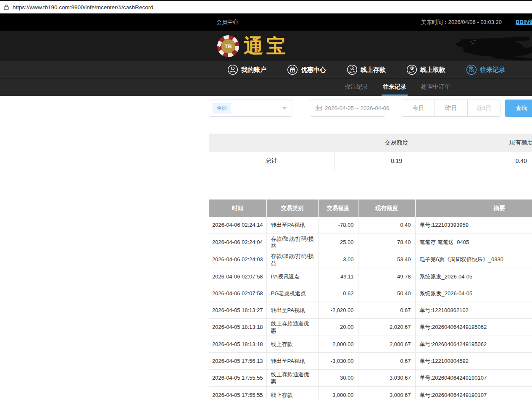  I want to click on summary-header-empty, so click(271, 143).